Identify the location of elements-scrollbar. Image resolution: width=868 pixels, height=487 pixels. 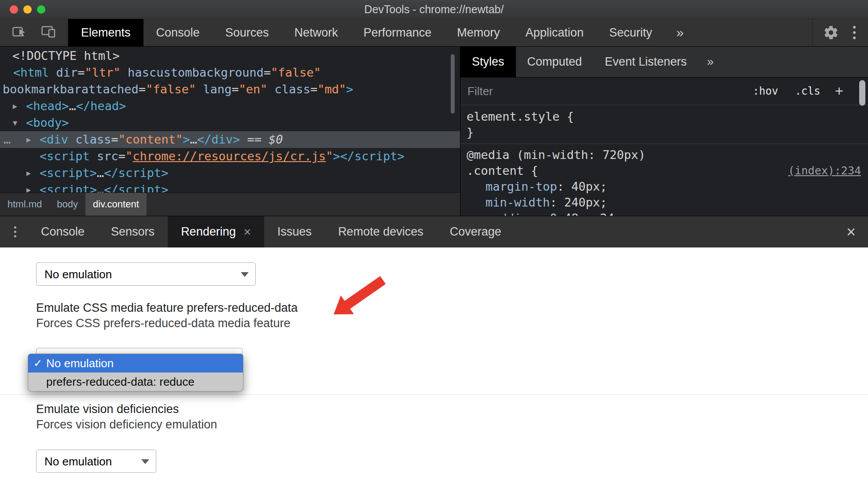
(452, 84).